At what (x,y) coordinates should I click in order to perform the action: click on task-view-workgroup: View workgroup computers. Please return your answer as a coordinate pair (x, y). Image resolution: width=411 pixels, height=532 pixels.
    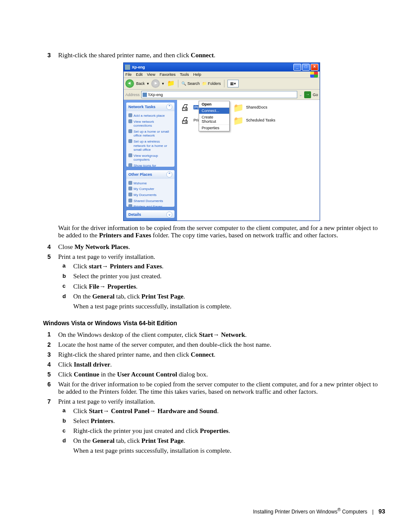
    Looking at the image, I should click on (150, 158).